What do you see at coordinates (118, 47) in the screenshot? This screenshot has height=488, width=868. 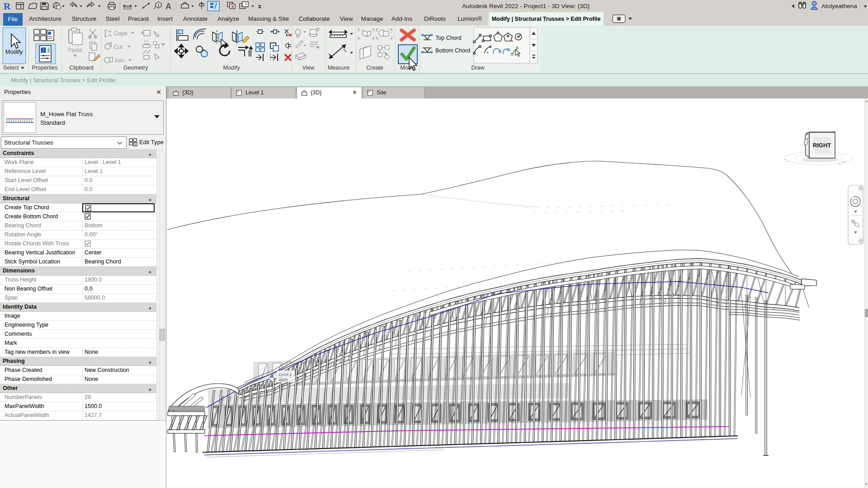 I see `svg-text: Cut` at bounding box center [118, 47].